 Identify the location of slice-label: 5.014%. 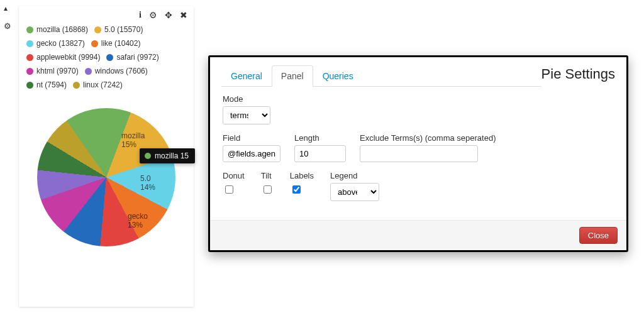
(148, 184).